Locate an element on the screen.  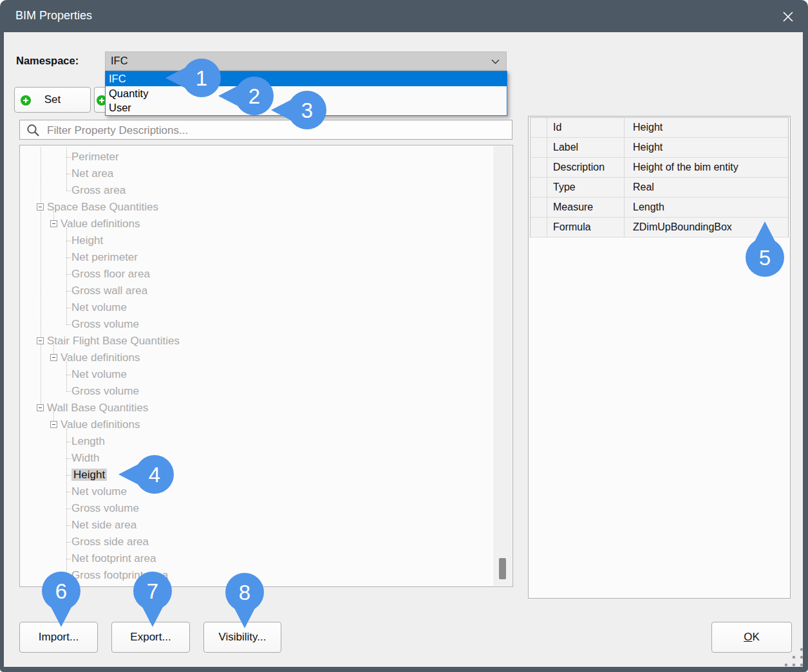
filter-box is located at coordinates (266, 130).